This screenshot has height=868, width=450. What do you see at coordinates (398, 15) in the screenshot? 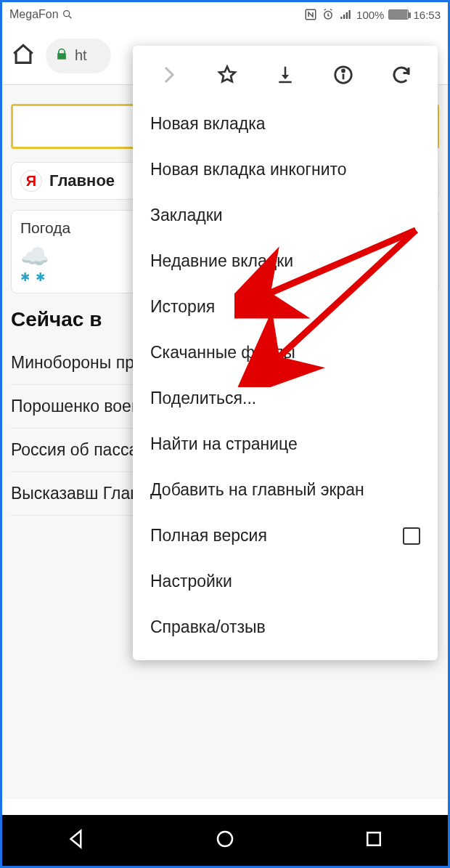
I see `battery-icon` at bounding box center [398, 15].